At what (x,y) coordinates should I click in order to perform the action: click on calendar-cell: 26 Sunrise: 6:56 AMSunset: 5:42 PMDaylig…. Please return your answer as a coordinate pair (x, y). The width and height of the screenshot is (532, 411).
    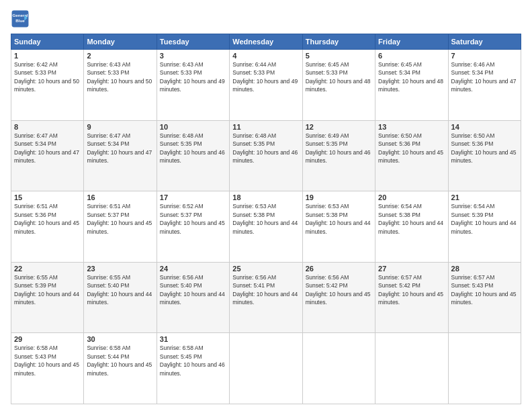
    Looking at the image, I should click on (339, 298).